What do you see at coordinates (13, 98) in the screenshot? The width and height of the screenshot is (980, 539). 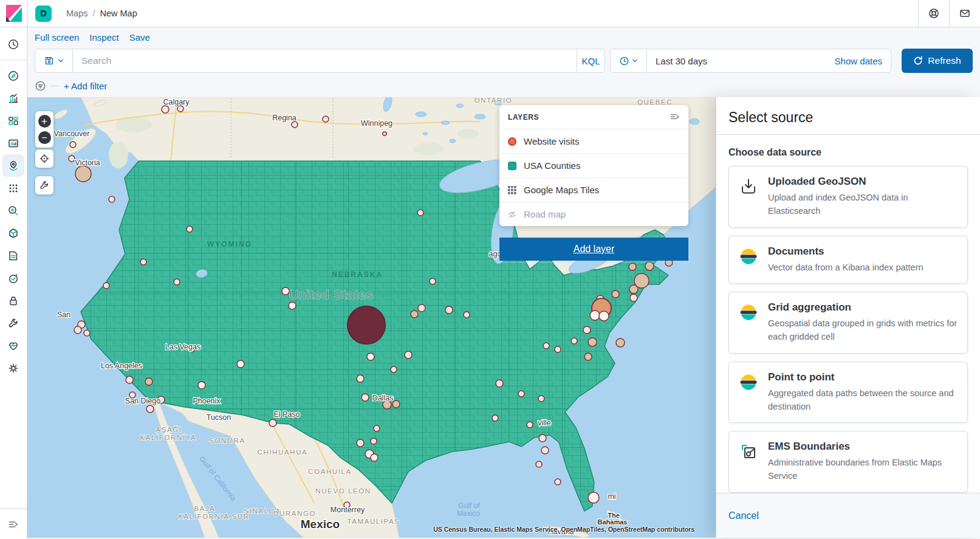 I see `sidebar-item-visualize` at bounding box center [13, 98].